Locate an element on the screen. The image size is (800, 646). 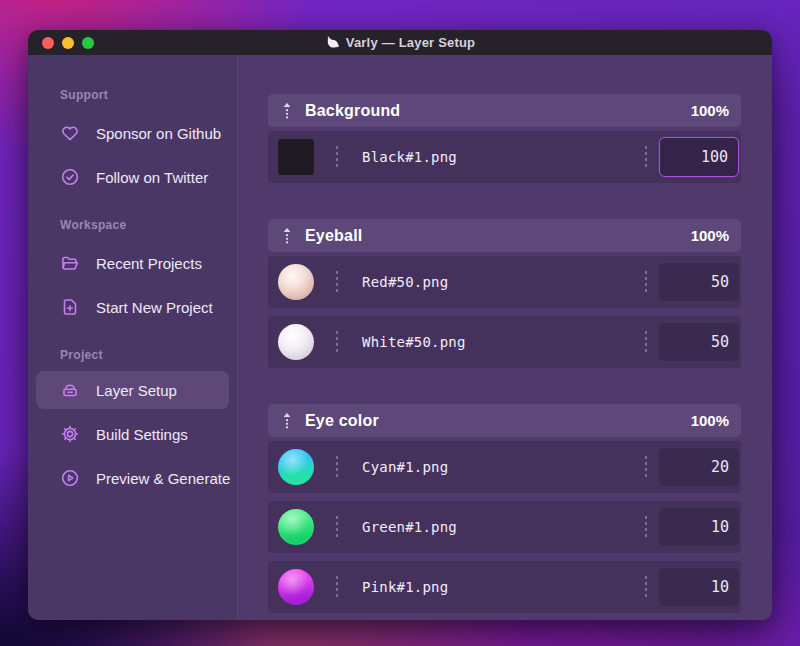
layer-row-red: Red#50.png is located at coordinates (504, 282).